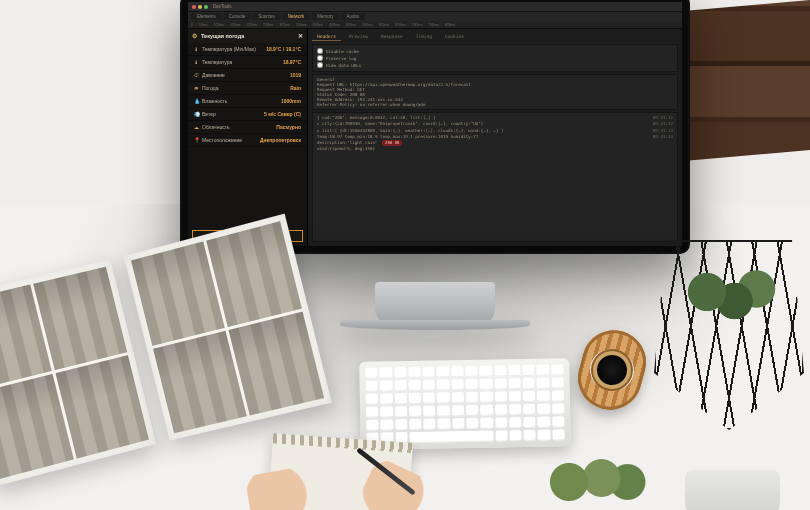 This screenshot has width=810, height=510. I want to click on minimize-window-icon, so click(200, 7).